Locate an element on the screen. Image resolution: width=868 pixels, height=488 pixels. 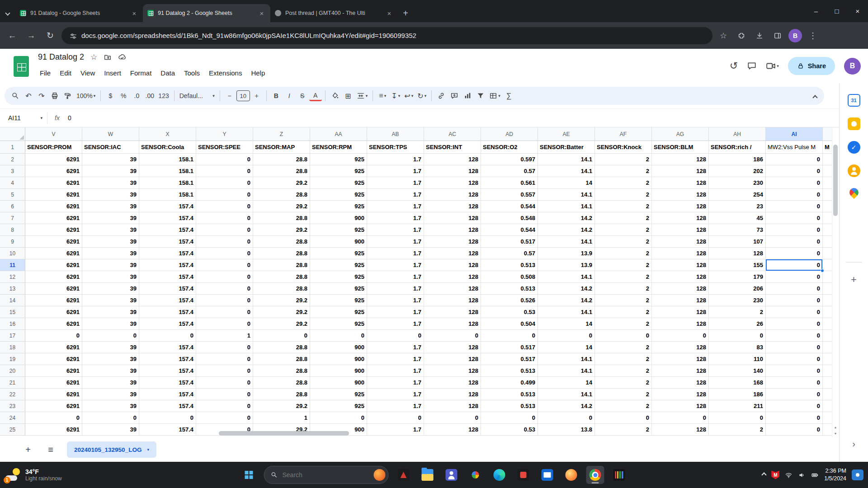
menu-tools: Tools is located at coordinates (192, 73).